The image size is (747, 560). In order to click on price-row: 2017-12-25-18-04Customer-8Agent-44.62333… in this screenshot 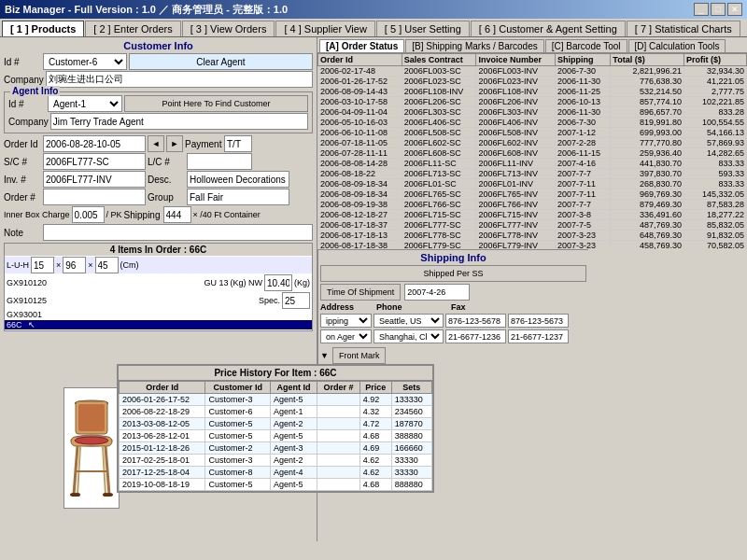, I will do `click(276, 472)`.